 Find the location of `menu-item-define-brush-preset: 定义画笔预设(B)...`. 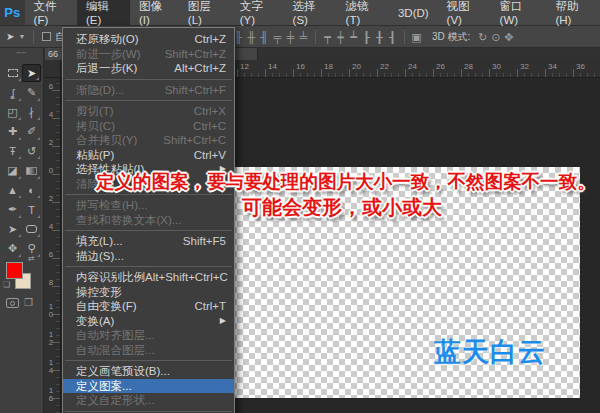

menu-item-define-brush-preset: 定义画笔预设(B)... is located at coordinates (148, 372).